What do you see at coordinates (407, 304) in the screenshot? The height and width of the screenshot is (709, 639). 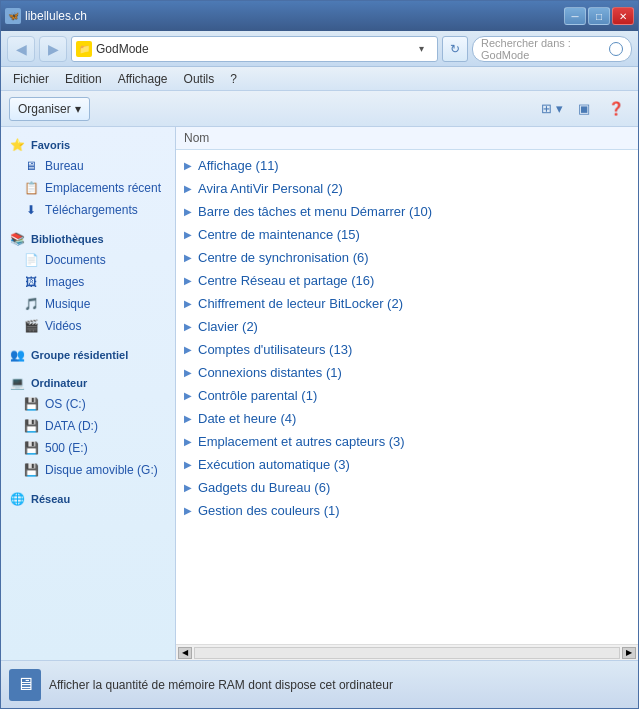 I see `list-item-chiffrement: ▶ Chiffrement de lecteur BitLocker (2)` at bounding box center [407, 304].